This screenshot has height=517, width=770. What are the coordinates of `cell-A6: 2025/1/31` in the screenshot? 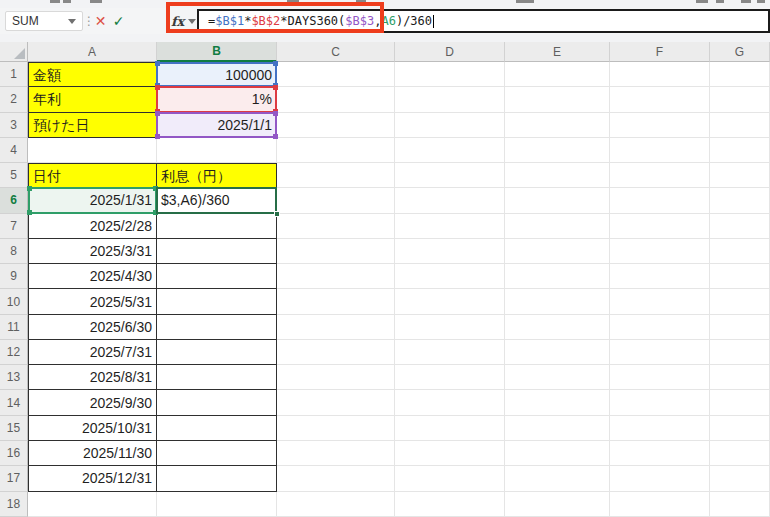 It's located at (92, 200).